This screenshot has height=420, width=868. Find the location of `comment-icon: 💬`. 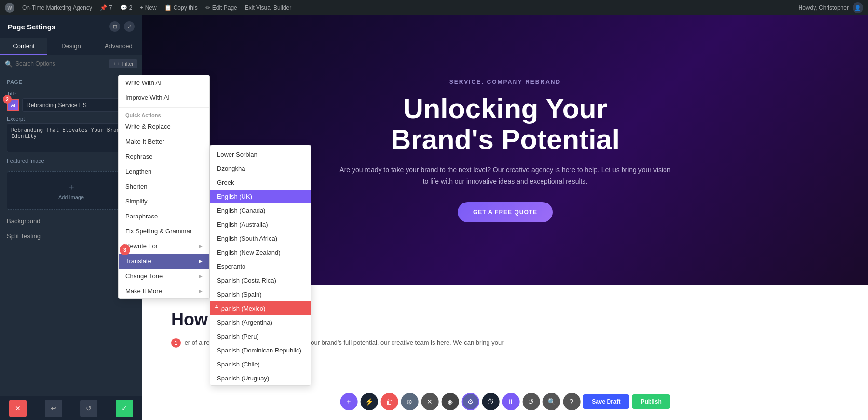

comment-icon: 💬 is located at coordinates (123, 8).